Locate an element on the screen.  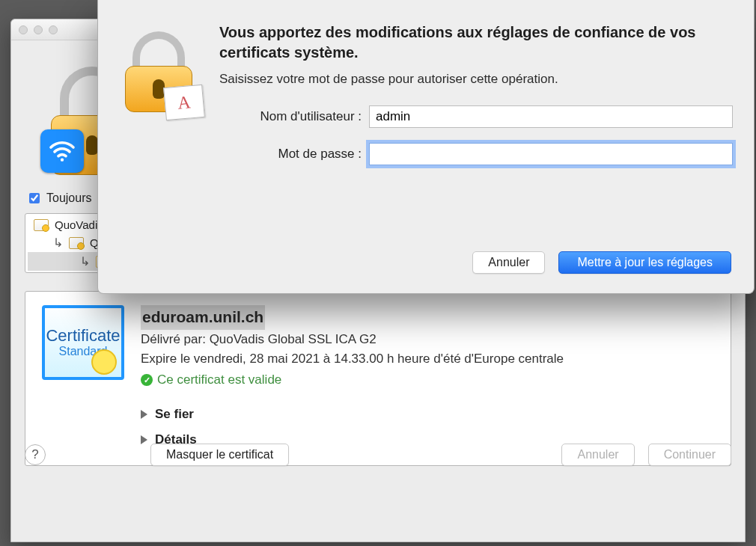
checkmark-icon: ✓ is located at coordinates (147, 380).